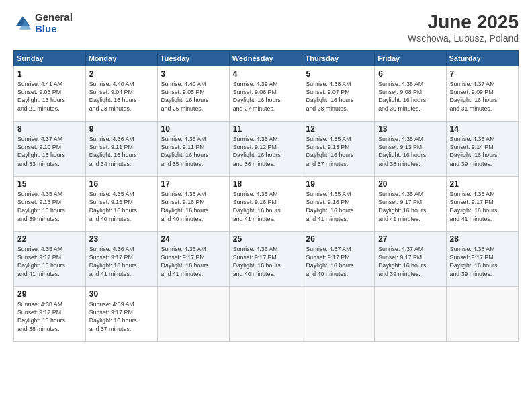 This screenshot has height=411, width=532. Describe the element at coordinates (193, 239) in the screenshot. I see `day-number: 24` at that location.